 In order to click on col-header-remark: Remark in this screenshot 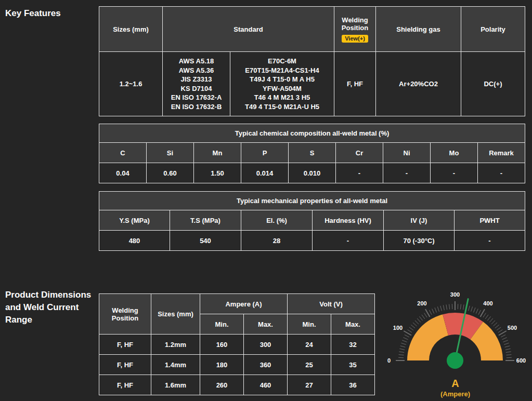, I will do `click(501, 153)`.